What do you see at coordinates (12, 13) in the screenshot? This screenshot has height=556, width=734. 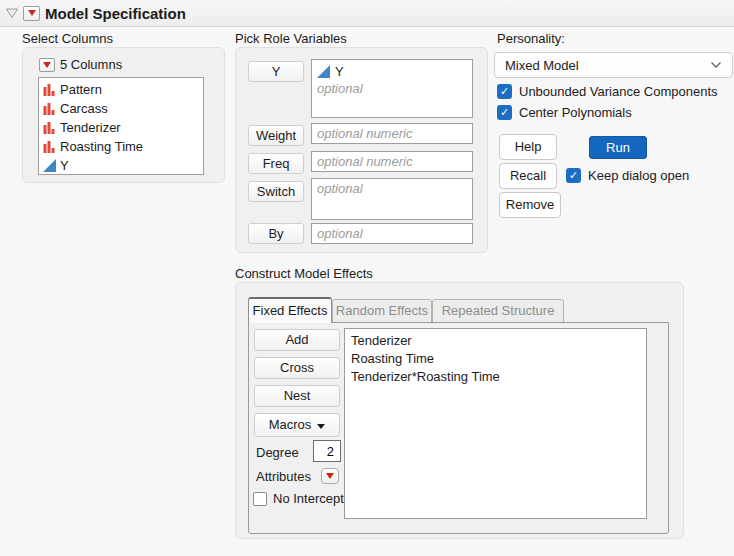 I see `disclosure-triangle-icon` at bounding box center [12, 13].